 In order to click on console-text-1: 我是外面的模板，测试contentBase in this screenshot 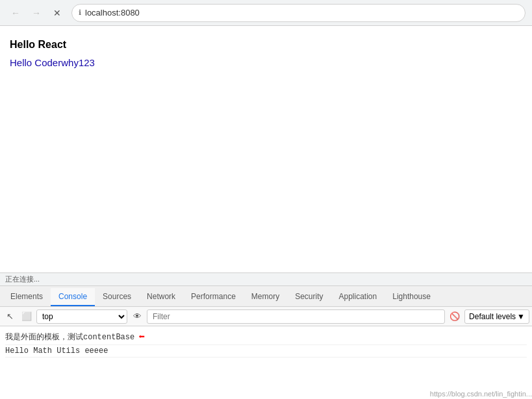, I will do `click(70, 337)`.